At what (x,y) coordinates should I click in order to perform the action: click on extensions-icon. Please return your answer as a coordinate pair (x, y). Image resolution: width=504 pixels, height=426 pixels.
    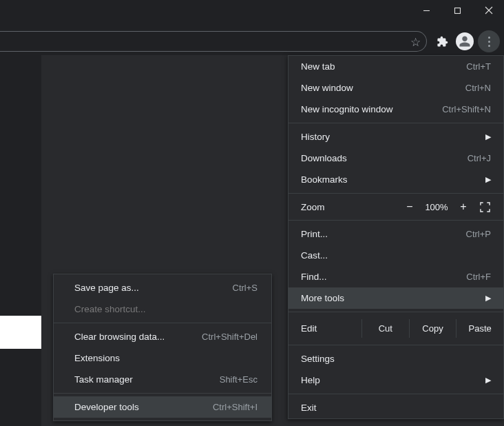
    Looking at the image, I should click on (442, 41).